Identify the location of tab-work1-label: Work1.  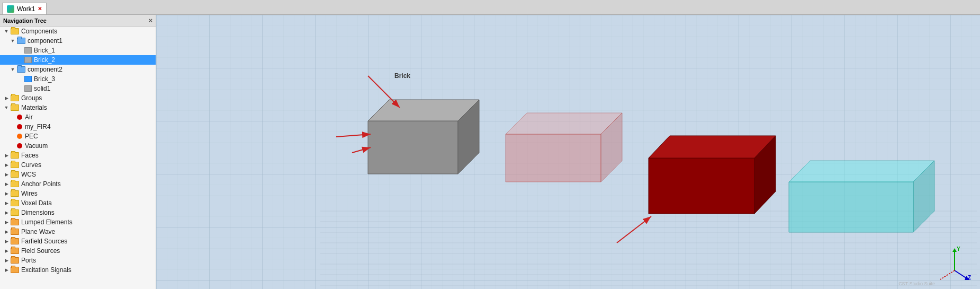
(26, 9).